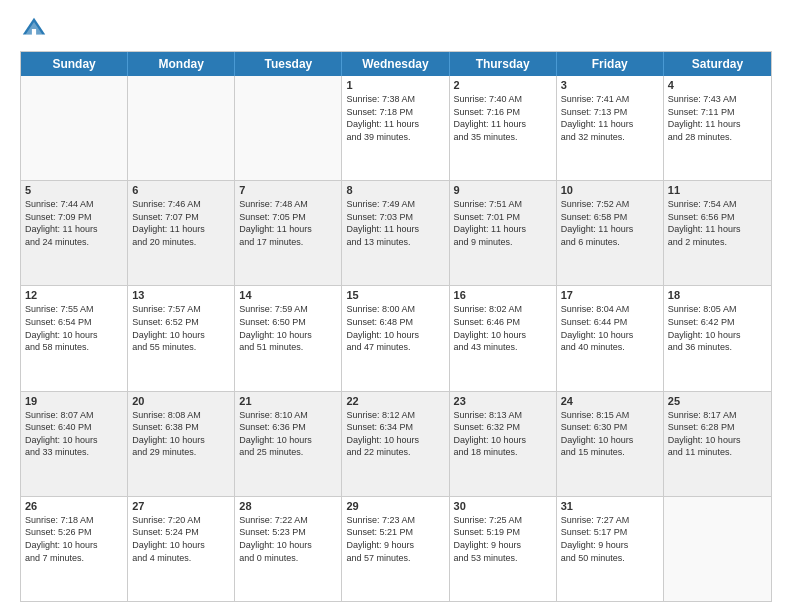 The image size is (792, 612). I want to click on day-info: Sunrise: 7:51 AM Sunset: 7:01 PM Dayligh…, so click(503, 223).